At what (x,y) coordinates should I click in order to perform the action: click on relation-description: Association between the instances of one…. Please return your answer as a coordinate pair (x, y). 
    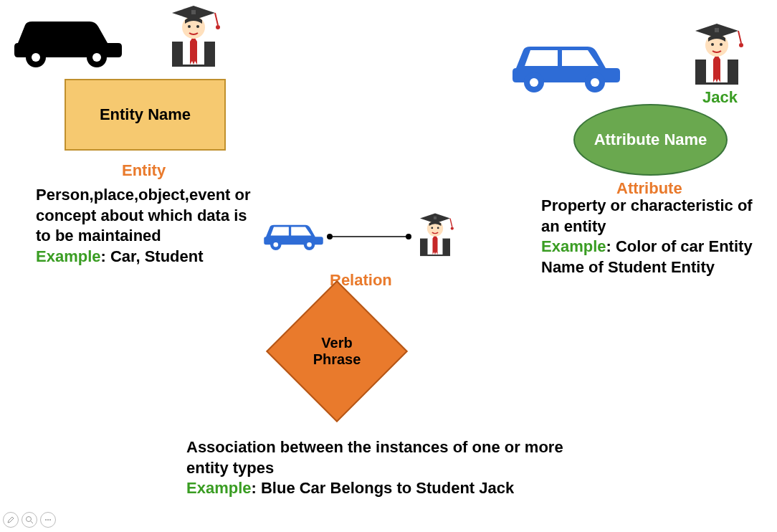
    Looking at the image, I should click on (375, 457).